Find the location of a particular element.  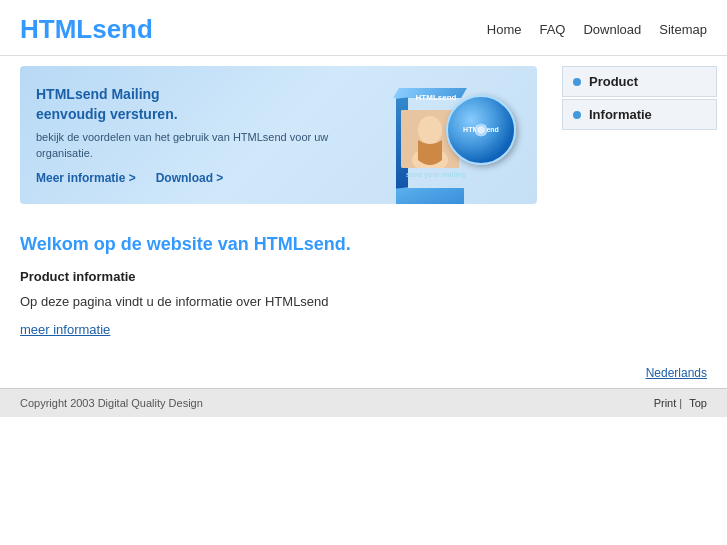

nav-download: Download is located at coordinates (612, 30).